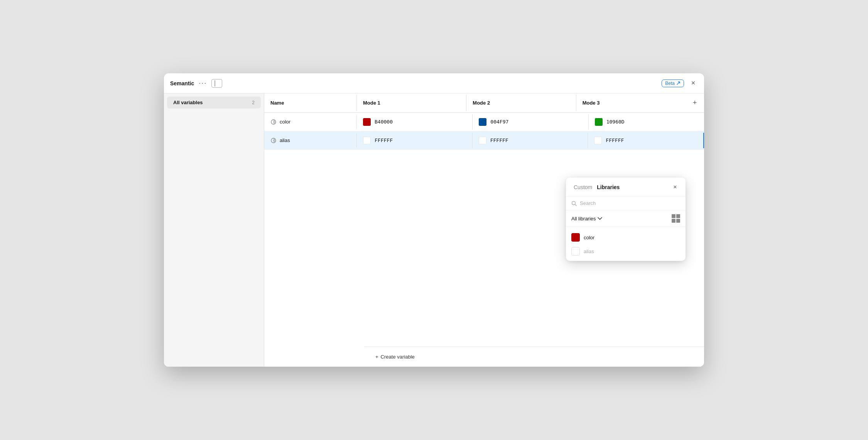 This screenshot has height=440, width=868. I want to click on item-swatch-color, so click(576, 237).